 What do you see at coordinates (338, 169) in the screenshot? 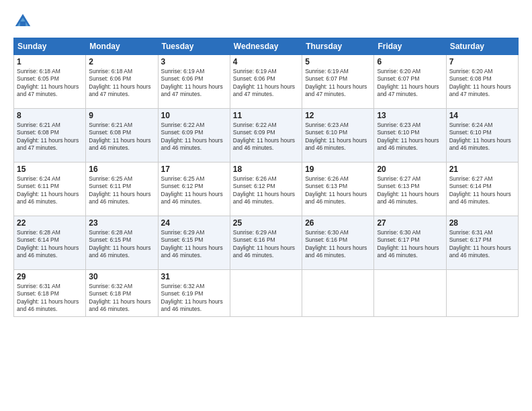
I see `day-number: 19` at bounding box center [338, 169].